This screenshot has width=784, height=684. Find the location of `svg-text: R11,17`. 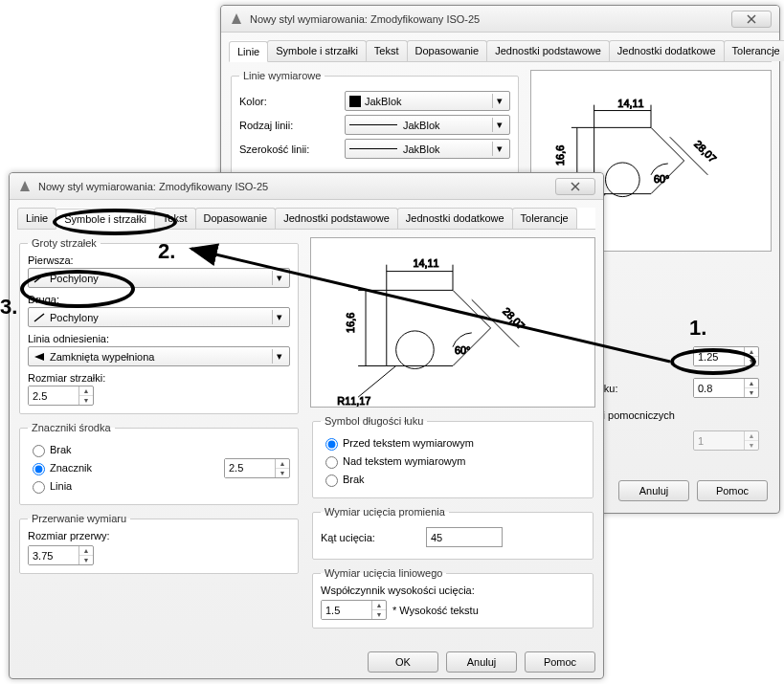

svg-text: R11,17 is located at coordinates (354, 401).